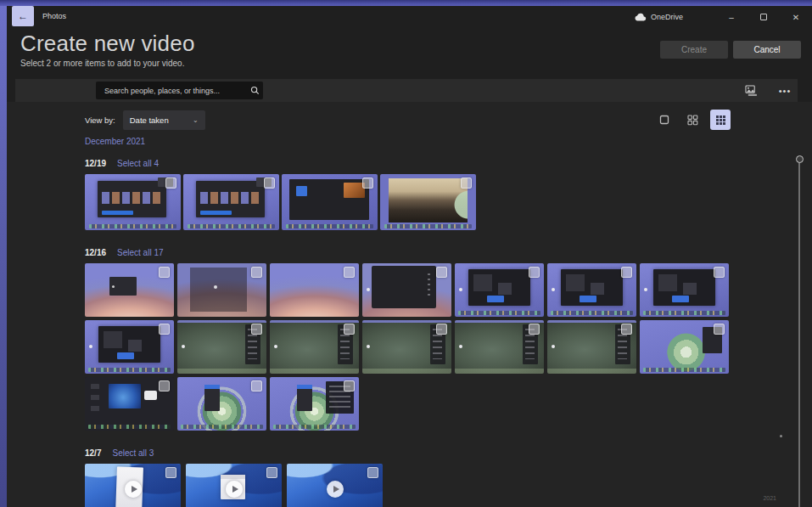 This screenshot has width=812, height=507. Describe the element at coordinates (137, 163) in the screenshot. I see `select-all-link: Select all 4` at that location.